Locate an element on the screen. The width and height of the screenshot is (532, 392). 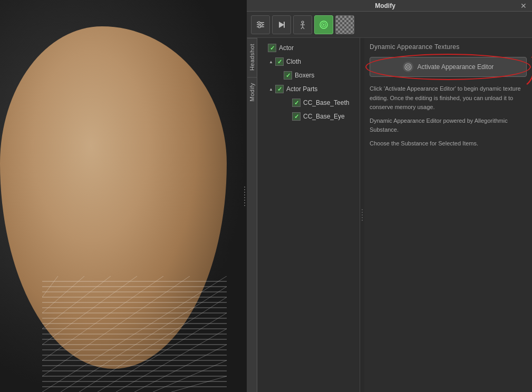
tree-checkbox-cc-teeth is located at coordinates (296, 103).